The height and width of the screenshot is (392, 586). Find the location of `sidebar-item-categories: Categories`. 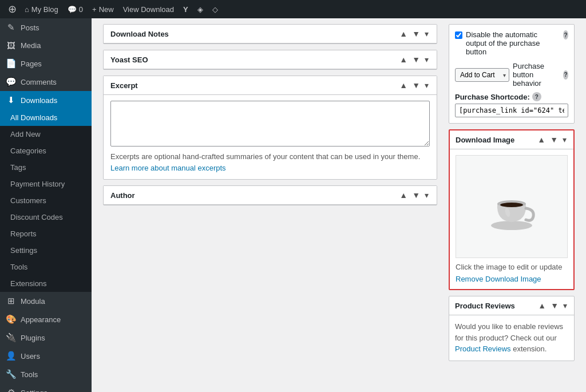

sidebar-item-categories: Categories is located at coordinates (46, 151).